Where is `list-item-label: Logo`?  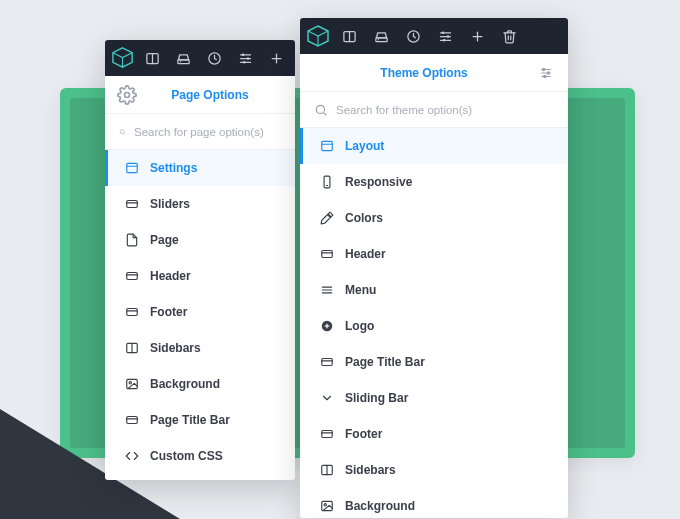
list-item-label: Logo is located at coordinates (448, 326).